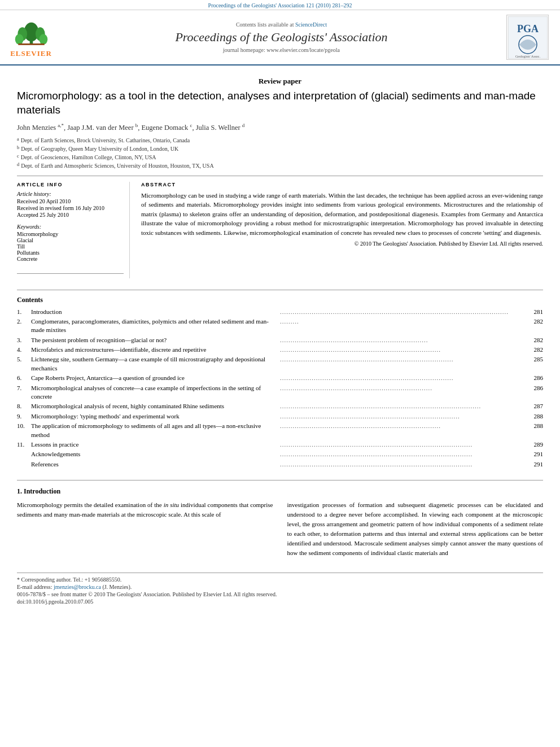  Describe the element at coordinates (528, 37) in the screenshot. I see `pga-logo-icon: PGA Geologists' Assoc.` at that location.